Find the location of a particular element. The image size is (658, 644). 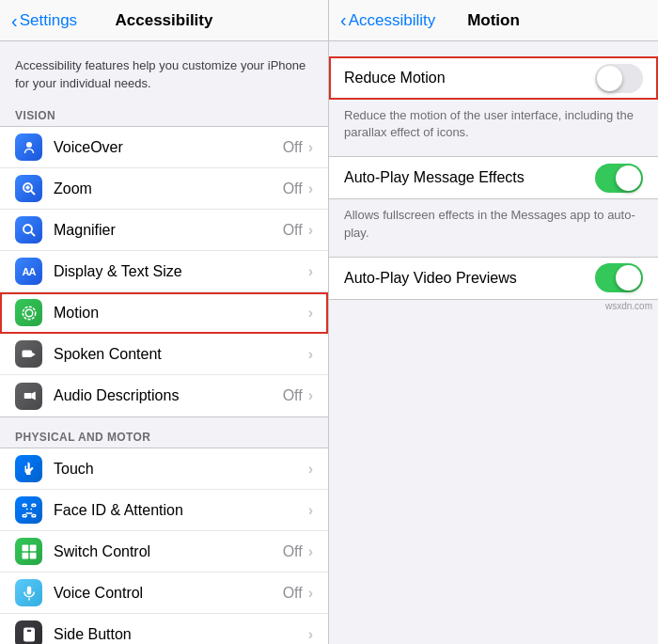

faceid-icon is located at coordinates (28, 510).